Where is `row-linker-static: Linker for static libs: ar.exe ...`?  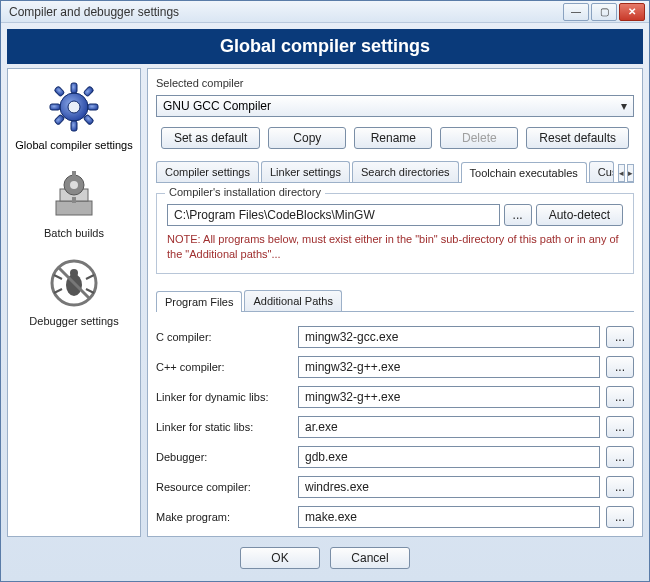
row-linker-static: Linker for static libs: ar.exe ... is located at coordinates (395, 427).